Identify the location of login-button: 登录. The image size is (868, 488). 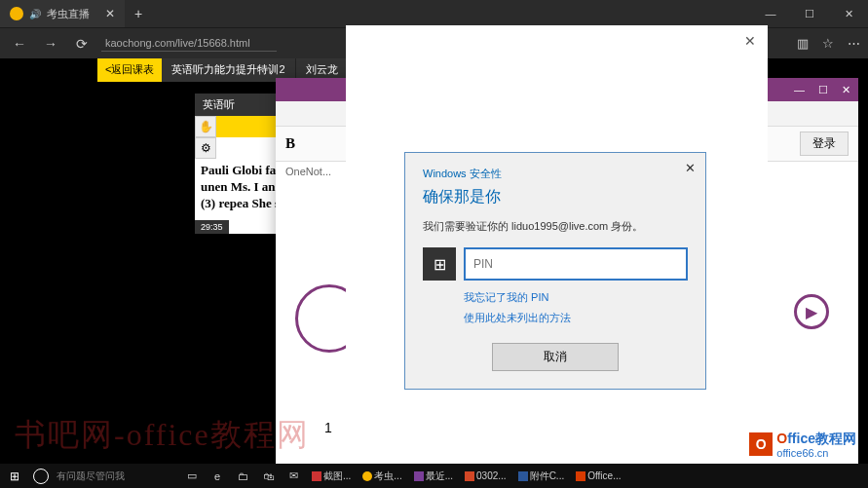
(824, 144).